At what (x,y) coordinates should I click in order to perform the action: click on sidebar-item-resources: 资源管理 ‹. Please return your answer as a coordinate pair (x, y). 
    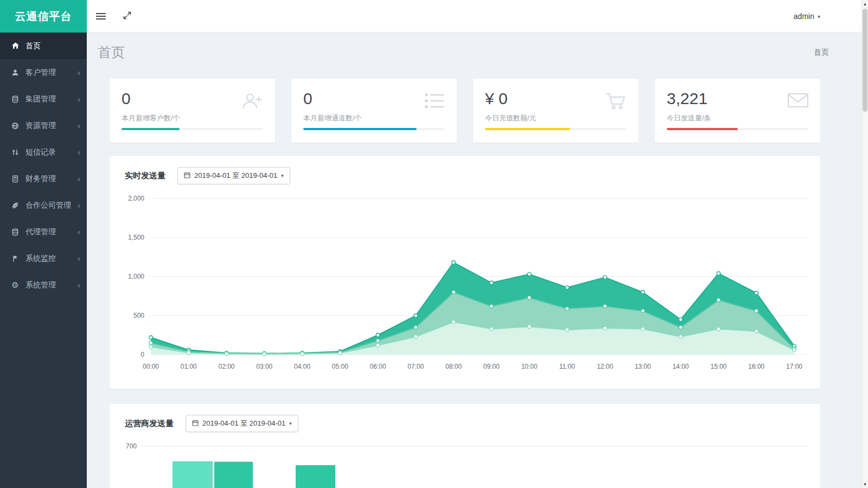
    Looking at the image, I should click on (43, 126).